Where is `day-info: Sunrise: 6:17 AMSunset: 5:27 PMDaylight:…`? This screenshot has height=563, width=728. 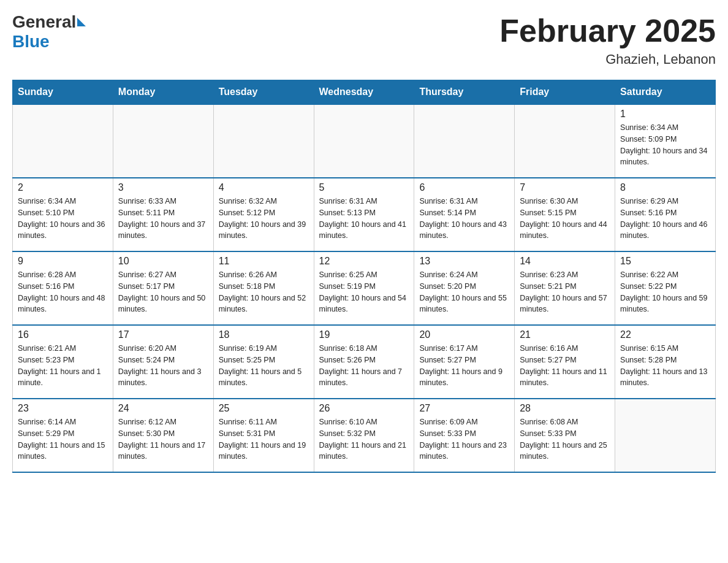
day-info: Sunrise: 6:17 AMSunset: 5:27 PMDaylight:… is located at coordinates (464, 366).